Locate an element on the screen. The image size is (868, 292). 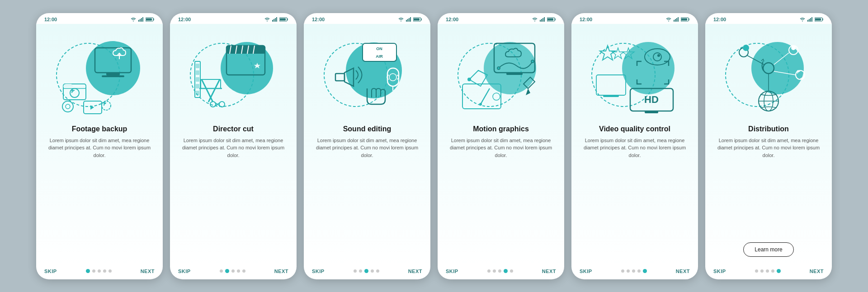
next-button-2: NEXT is located at coordinates (281, 271).